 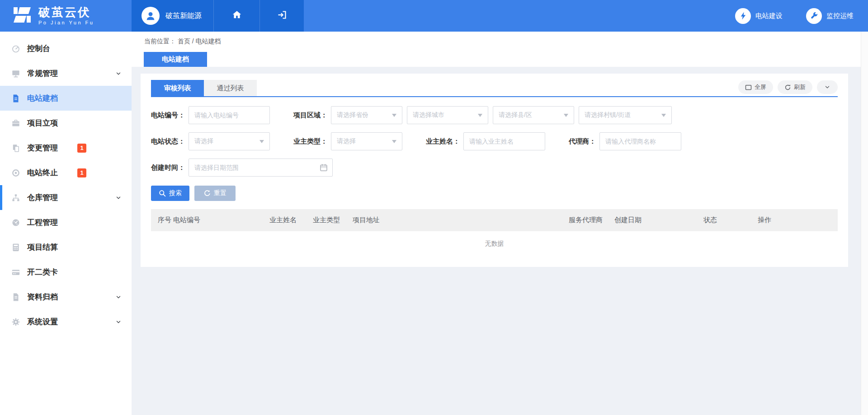 I want to click on home-button, so click(x=236, y=16).